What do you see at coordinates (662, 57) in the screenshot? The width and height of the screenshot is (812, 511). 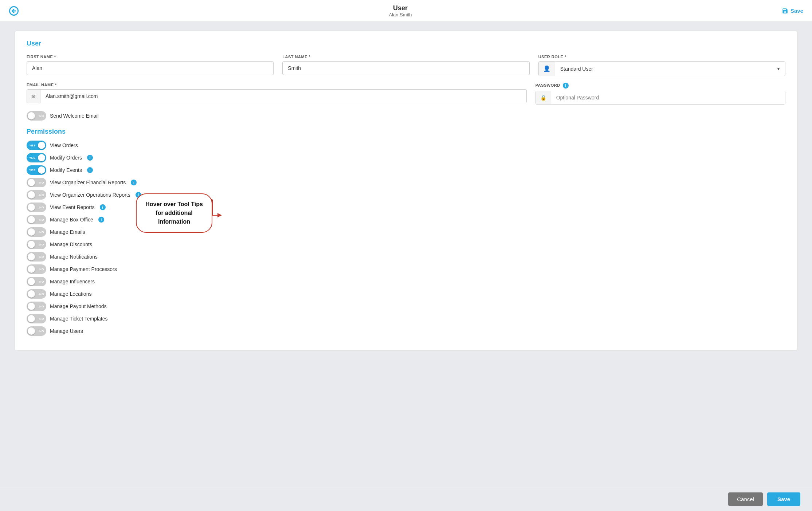 I see `user-role-label: USER ROLE *` at bounding box center [662, 57].